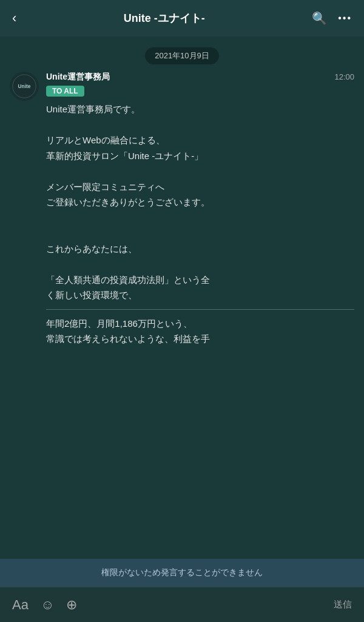 This screenshot has width=364, height=622. I want to click on date-badge: 2021年10月9日, so click(182, 56).